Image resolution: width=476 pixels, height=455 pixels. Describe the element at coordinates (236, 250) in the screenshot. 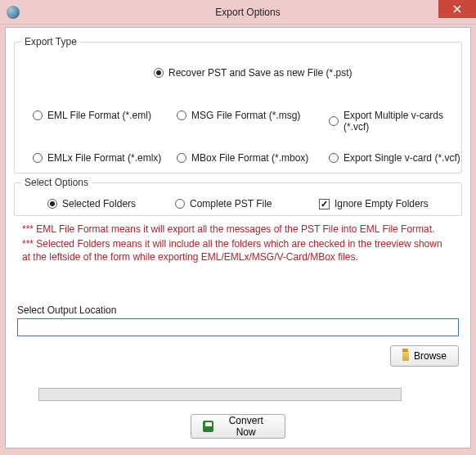

I see `note-line-2: *** Selected Folders means it will inclu…` at that location.